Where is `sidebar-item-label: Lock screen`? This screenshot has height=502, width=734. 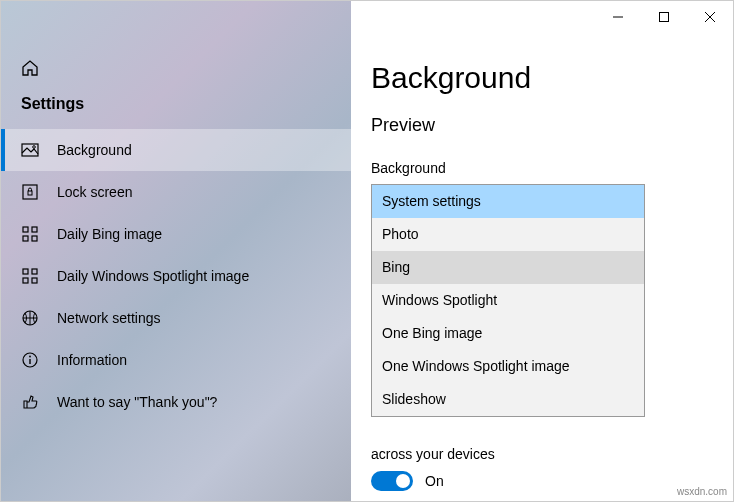 sidebar-item-label: Lock screen is located at coordinates (94, 192).